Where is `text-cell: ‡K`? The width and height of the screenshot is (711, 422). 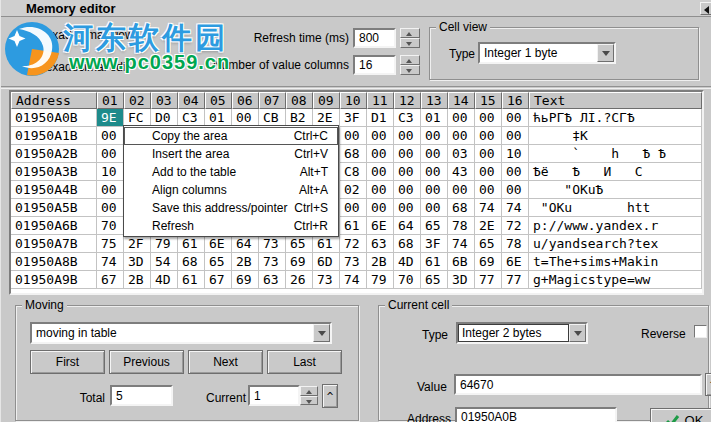
text-cell: ‡K is located at coordinates (616, 136).